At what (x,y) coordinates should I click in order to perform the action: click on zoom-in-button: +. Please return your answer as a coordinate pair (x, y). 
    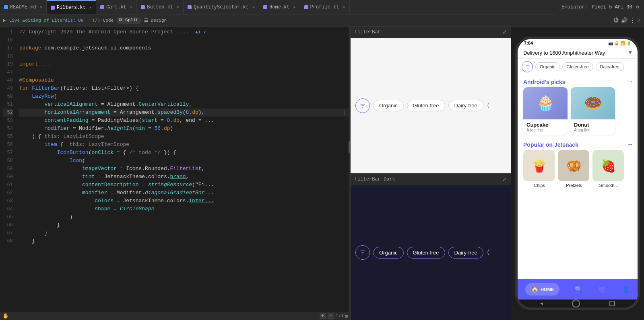
    Looking at the image, I should click on (323, 316).